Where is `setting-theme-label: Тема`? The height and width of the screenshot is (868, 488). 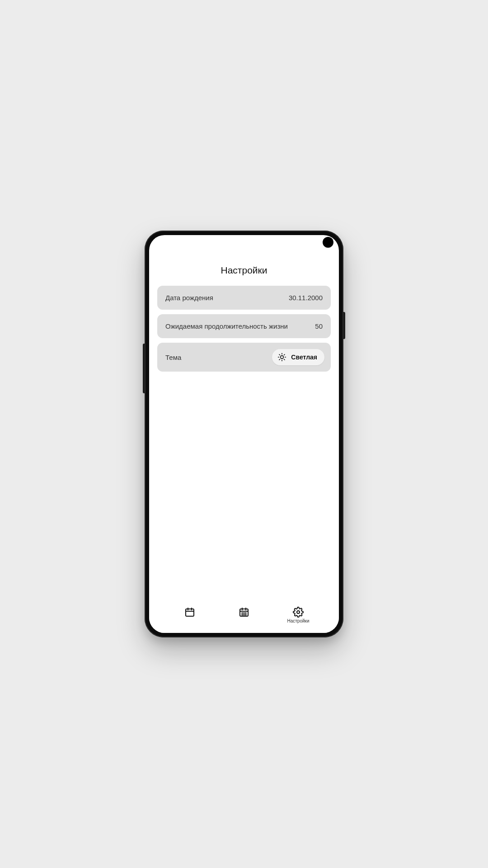
setting-theme-label: Тема is located at coordinates (174, 357).